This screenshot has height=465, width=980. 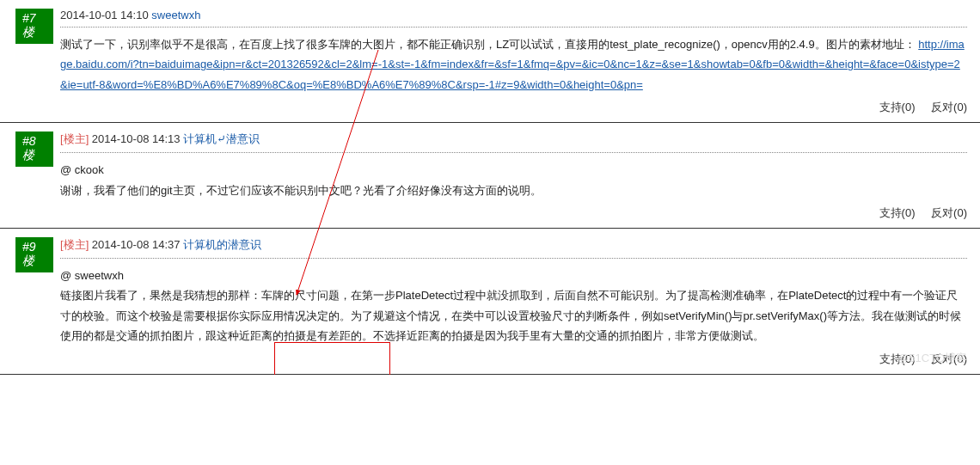 I want to click on mention: @ sweetwxh, so click(x=514, y=275).